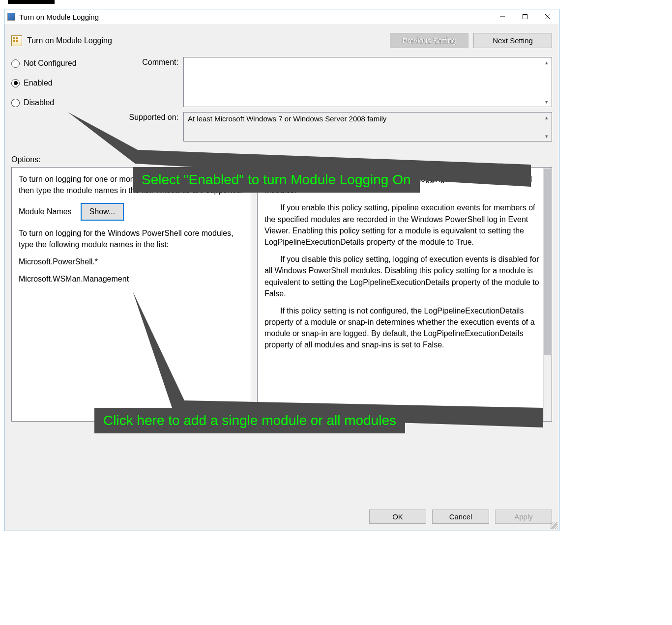  What do you see at coordinates (548, 17) in the screenshot?
I see `close-button` at bounding box center [548, 17].